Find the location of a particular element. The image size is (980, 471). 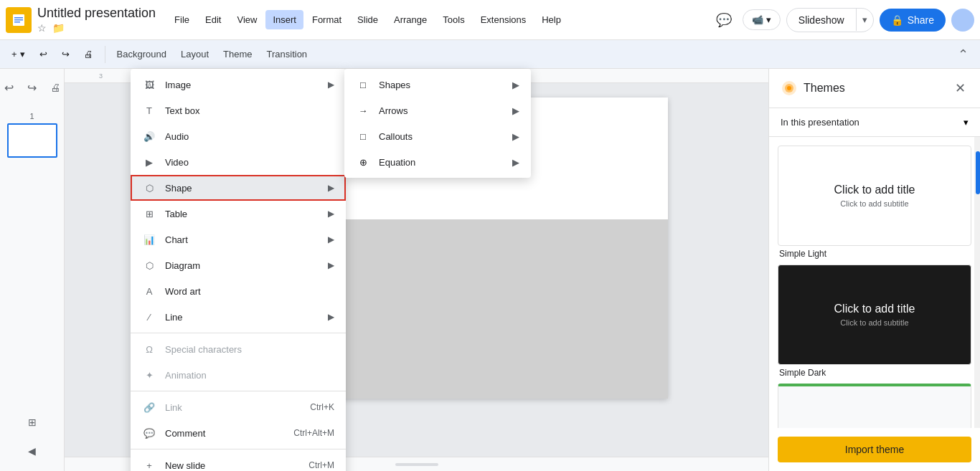

redo-button: ↪ is located at coordinates (66, 54).